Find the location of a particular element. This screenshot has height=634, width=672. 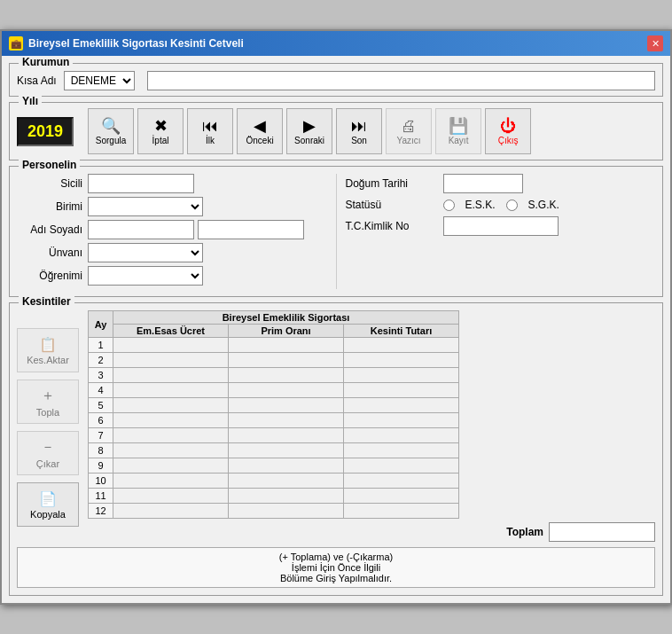

table-row: 12 is located at coordinates (274, 511).